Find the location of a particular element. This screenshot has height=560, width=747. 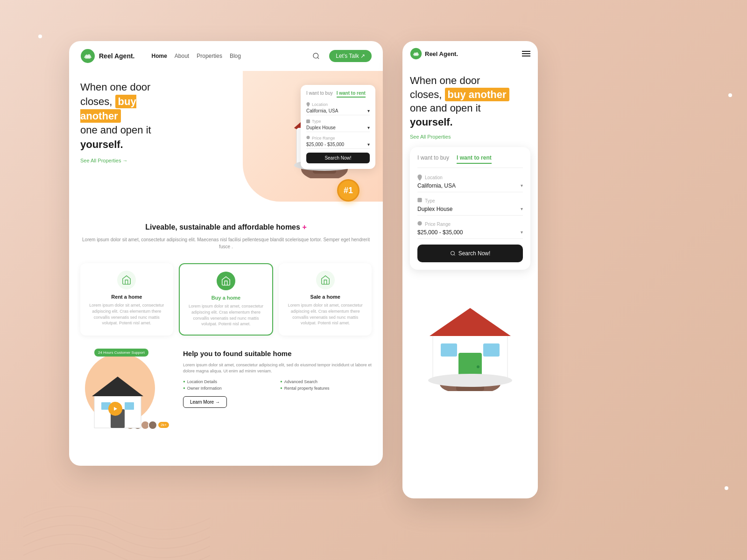

search-now-button: Search Now! is located at coordinates (338, 158).